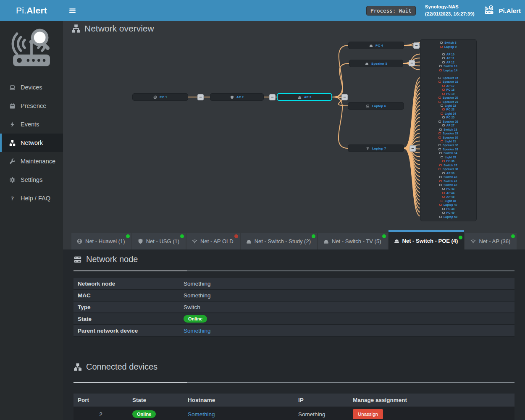  Describe the element at coordinates (449, 217) in the screenshot. I see `device-list-item: Laptop 50` at that location.